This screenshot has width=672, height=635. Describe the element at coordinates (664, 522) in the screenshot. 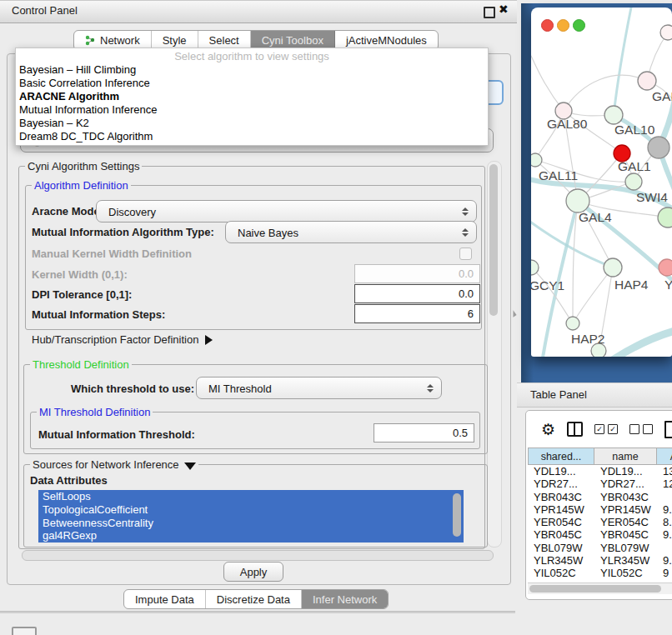

I see `table-cell: 8.` at that location.